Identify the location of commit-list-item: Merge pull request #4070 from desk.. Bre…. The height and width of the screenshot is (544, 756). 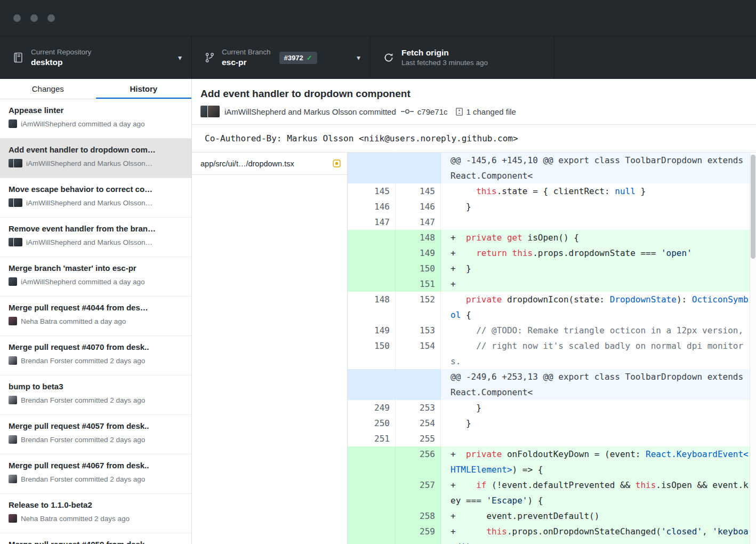
(96, 356).